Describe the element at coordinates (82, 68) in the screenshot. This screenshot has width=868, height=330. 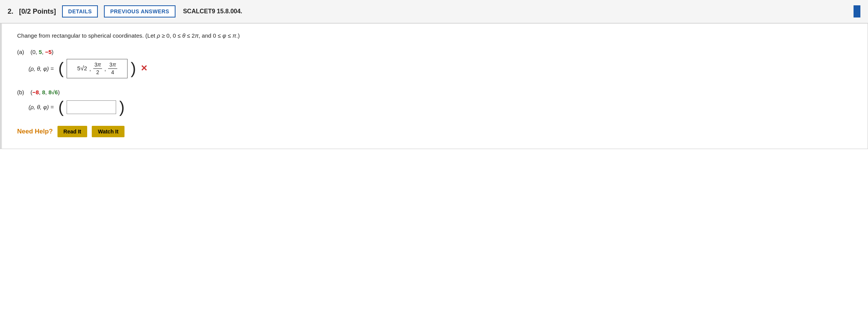
I see `rho-value: 5√2` at that location.